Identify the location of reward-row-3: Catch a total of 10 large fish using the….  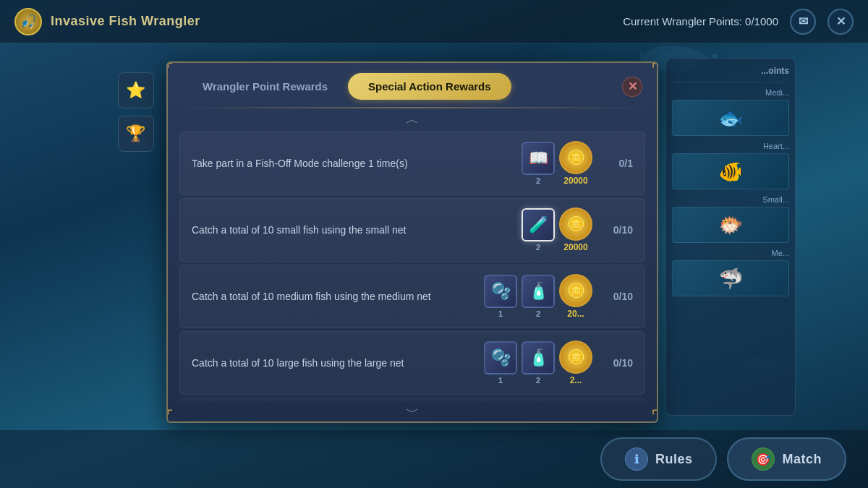
(412, 363).